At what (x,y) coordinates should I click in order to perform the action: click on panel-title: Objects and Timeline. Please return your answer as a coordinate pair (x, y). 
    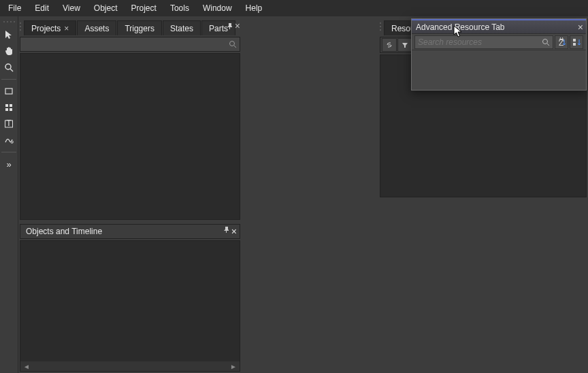
    Looking at the image, I should click on (64, 231).